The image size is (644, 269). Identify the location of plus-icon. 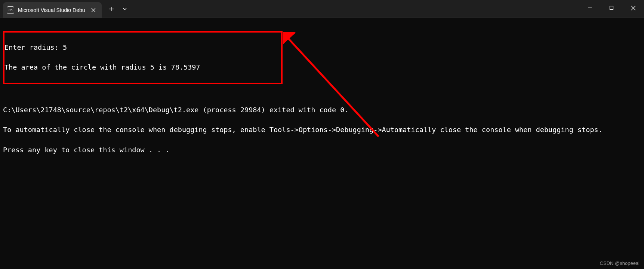
(111, 9).